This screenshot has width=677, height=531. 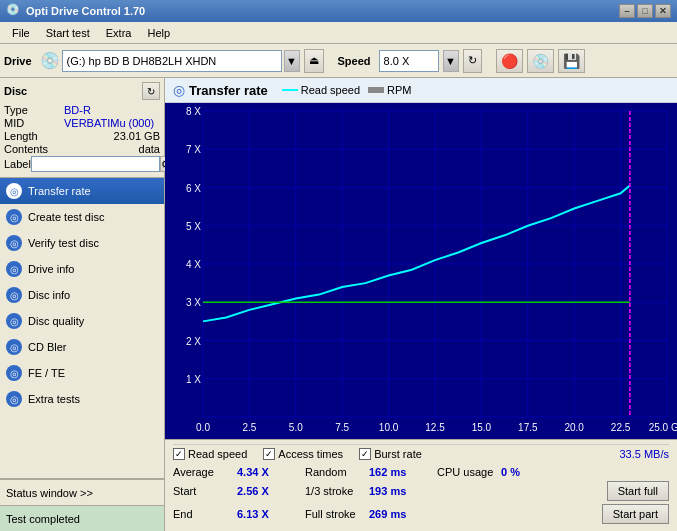 I want to click on disc-title: Disc, so click(x=16, y=91).